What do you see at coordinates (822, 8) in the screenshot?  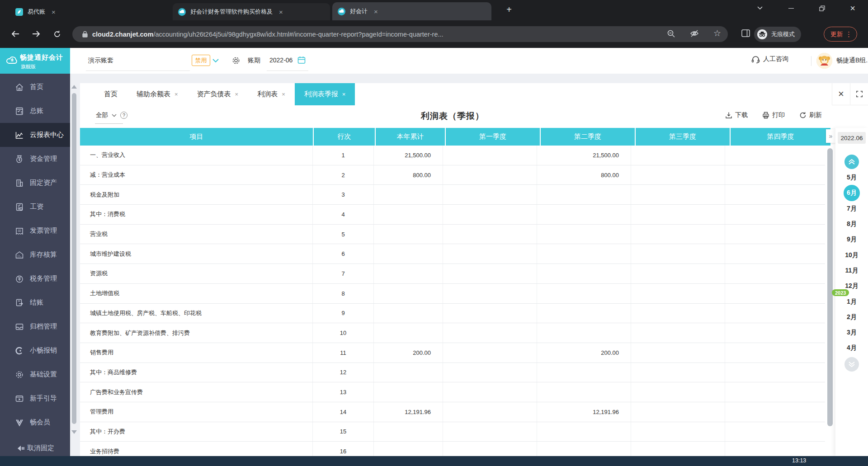 I see `restore-window-button` at bounding box center [822, 8].